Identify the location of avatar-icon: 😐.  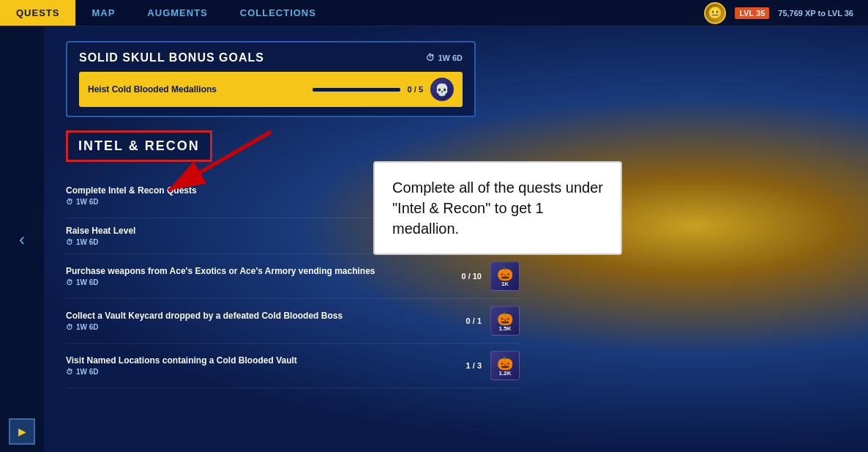
(715, 13).